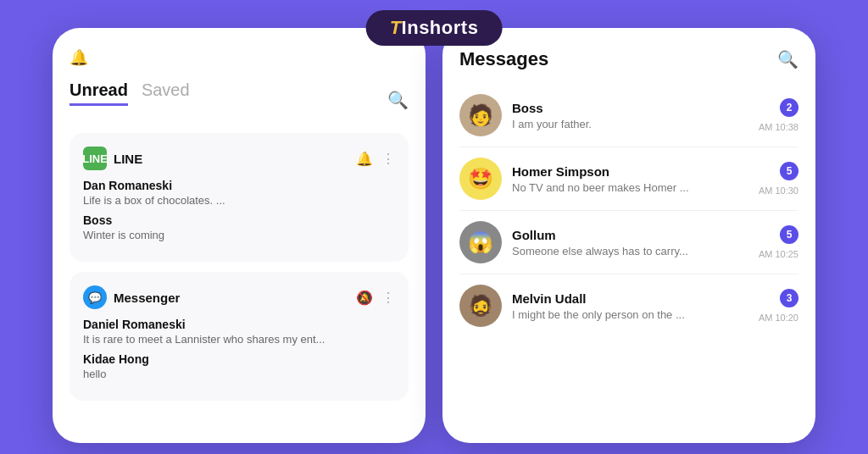 This screenshot has height=454, width=868. Describe the element at coordinates (388, 159) in the screenshot. I see `line-more-icon: ⋮` at that location.